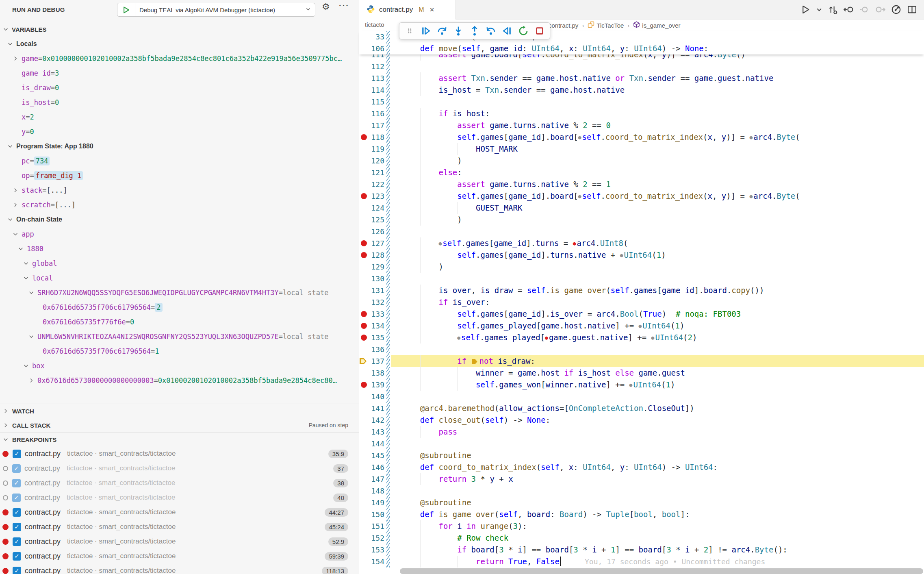  I want to click on code-text: if is_host:, so click(445, 114).